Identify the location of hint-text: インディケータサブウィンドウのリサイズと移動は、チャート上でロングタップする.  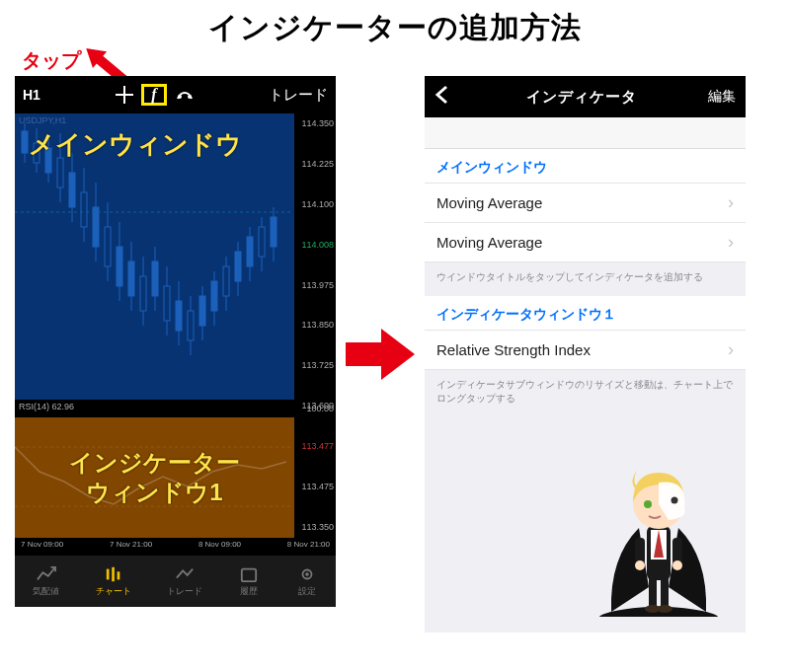
(585, 394).